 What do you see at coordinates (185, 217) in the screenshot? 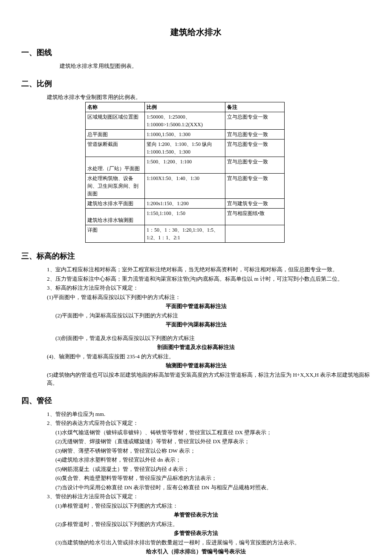
I see `table-row: 建筑给水排水轴测图 1:150,1:100、1:50 宜与相应图纸•致` at bounding box center [185, 217].